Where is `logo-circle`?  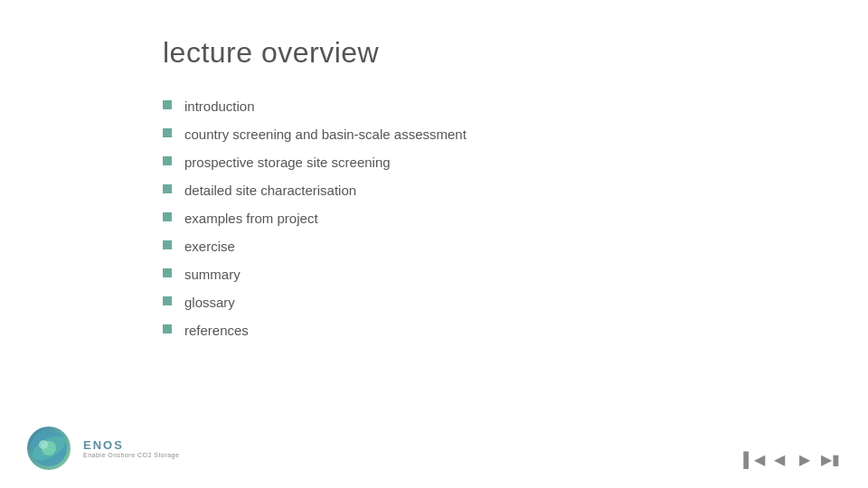 logo-circle is located at coordinates (49, 448).